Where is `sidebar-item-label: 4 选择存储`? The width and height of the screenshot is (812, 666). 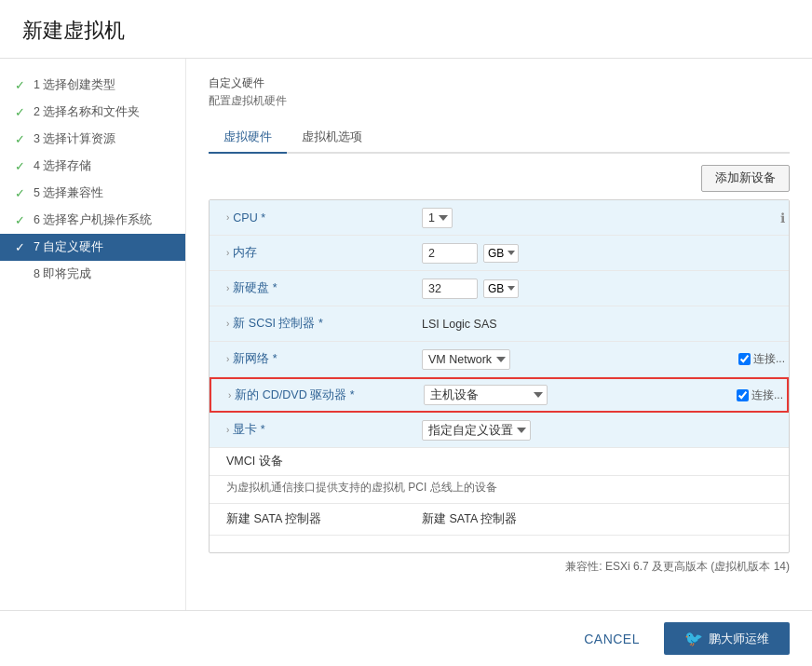
sidebar-item-label: 4 选择存储 is located at coordinates (62, 166).